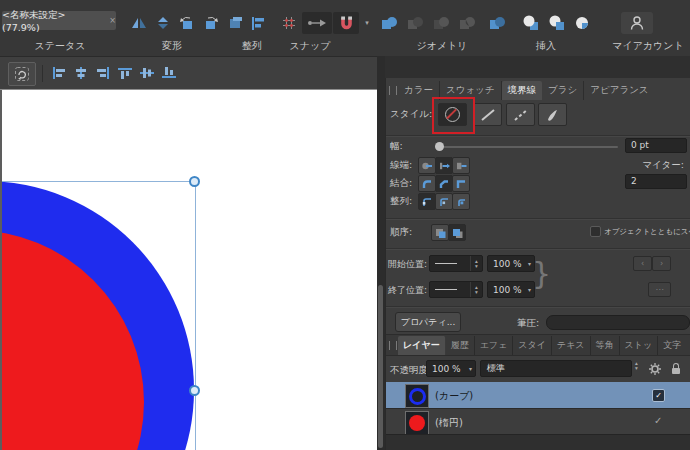 Image resolution: width=690 pixels, height=450 pixels. Describe the element at coordinates (444, 184) in the screenshot. I see `join-bevel-button` at that location.